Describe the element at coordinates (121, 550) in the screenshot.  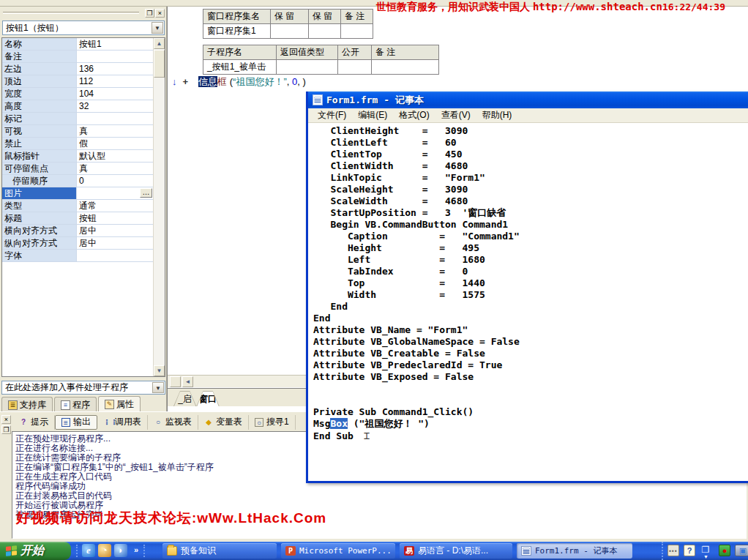
I see `messenger-icon: ◗` at that location.